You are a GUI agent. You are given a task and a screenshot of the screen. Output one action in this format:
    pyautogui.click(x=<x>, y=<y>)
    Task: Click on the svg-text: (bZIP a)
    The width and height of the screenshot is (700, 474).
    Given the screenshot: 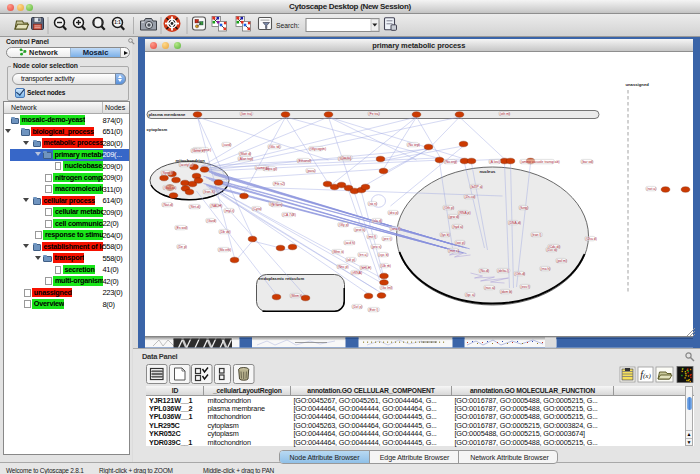 What is the action you would take?
    pyautogui.click(x=476, y=187)
    